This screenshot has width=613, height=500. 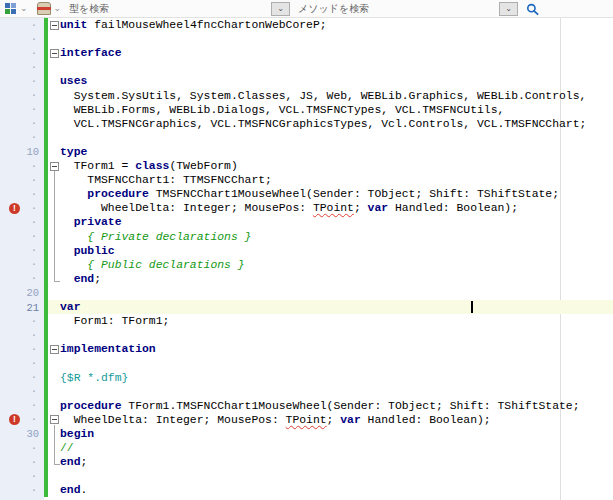 What do you see at coordinates (74, 25) in the screenshot?
I see `code-segment: unit` at bounding box center [74, 25].